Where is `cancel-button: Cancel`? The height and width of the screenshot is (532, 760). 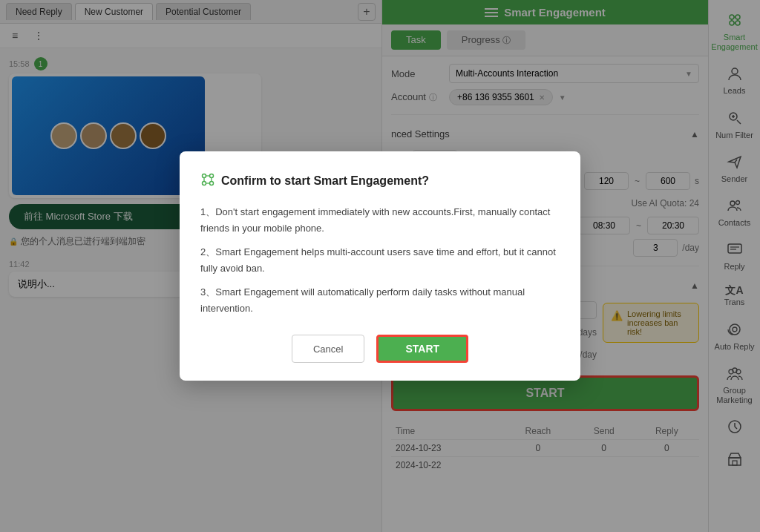
cancel-button: Cancel is located at coordinates (328, 349).